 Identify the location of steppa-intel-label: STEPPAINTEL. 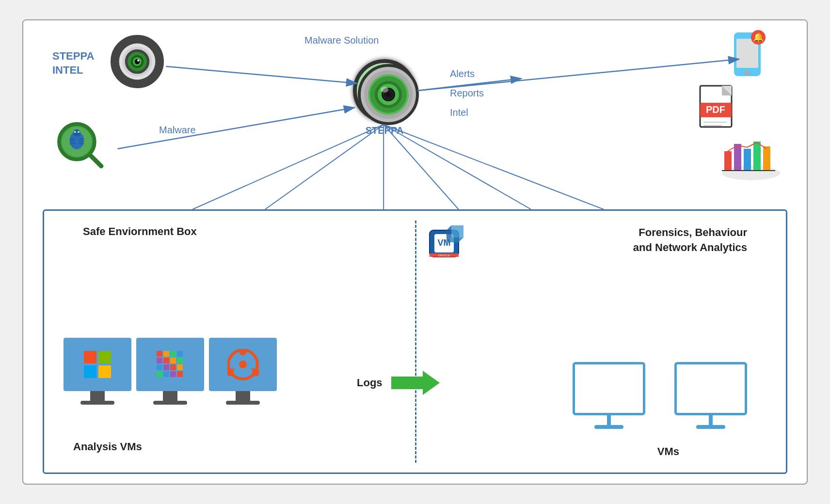
(73, 63).